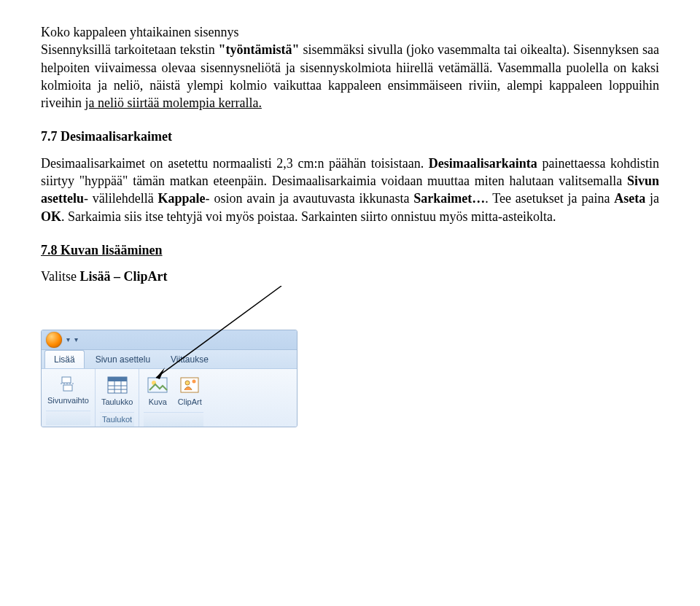 The height and width of the screenshot is (606, 700). I want to click on tab-sivun-asettelu: Sivun asettelu, so click(122, 359).